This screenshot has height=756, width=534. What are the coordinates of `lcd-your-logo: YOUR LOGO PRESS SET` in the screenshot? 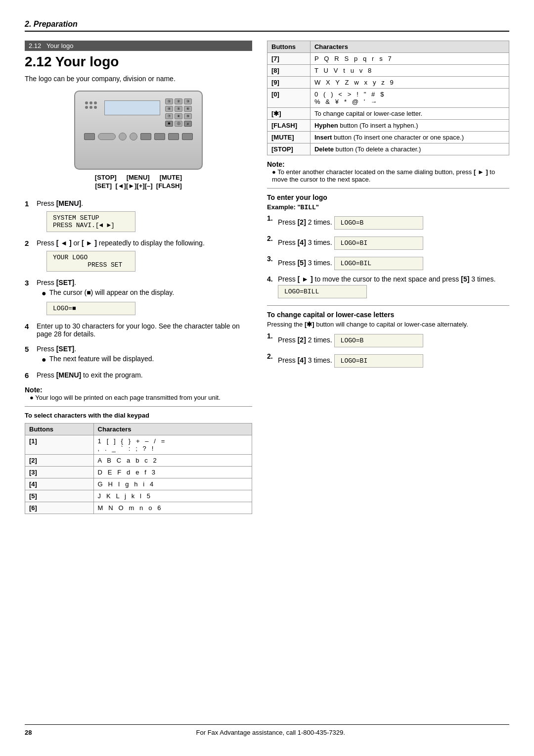 It's located at (91, 261).